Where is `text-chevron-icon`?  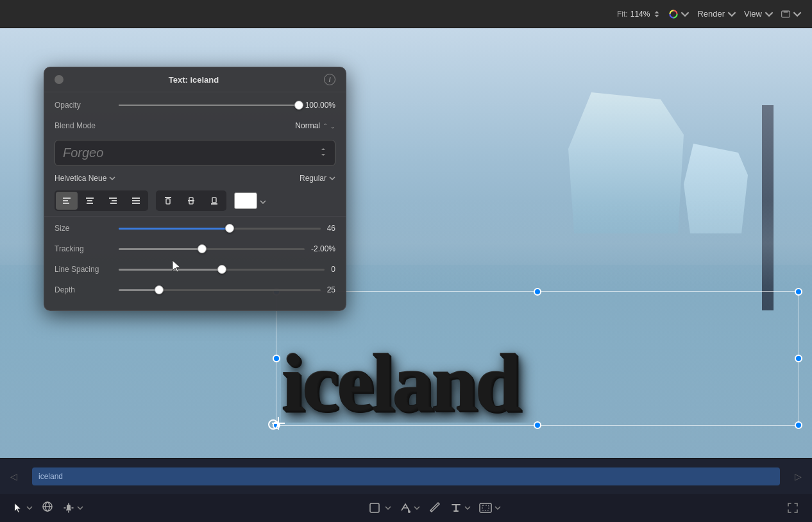 text-chevron-icon is located at coordinates (468, 508).